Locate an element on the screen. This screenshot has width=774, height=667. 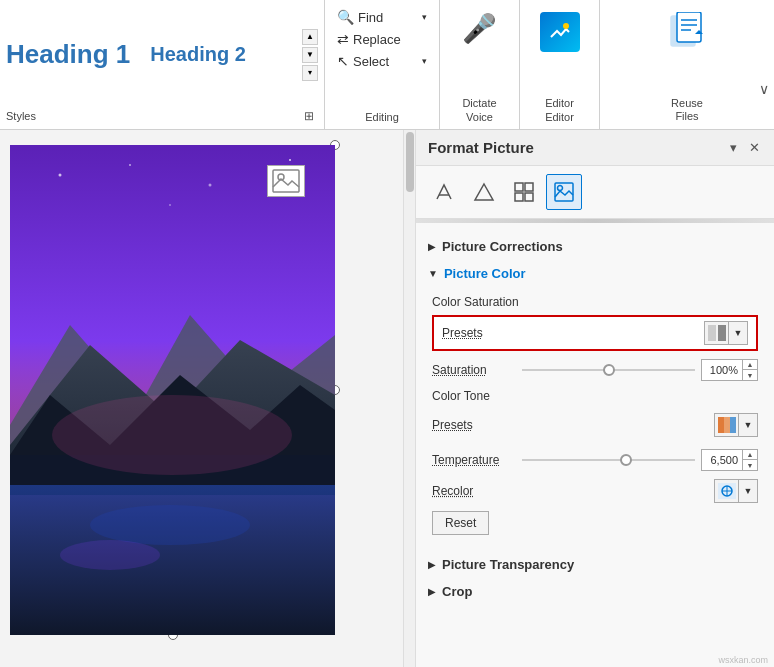
temperature-spinner-down: ▼ is located at coordinates (750, 465).